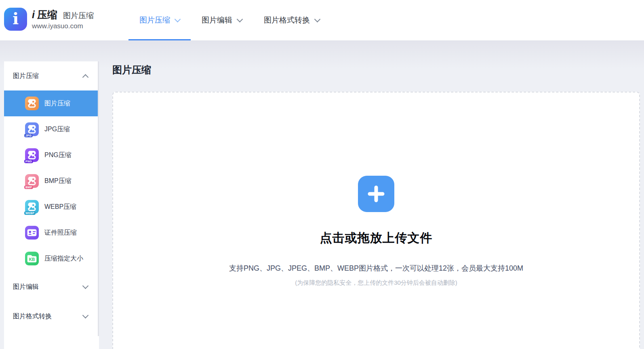 The width and height of the screenshot is (644, 349). I want to click on sidebar: 图片压缩 图片压缩 JPG JPG压缩, so click(52, 205).